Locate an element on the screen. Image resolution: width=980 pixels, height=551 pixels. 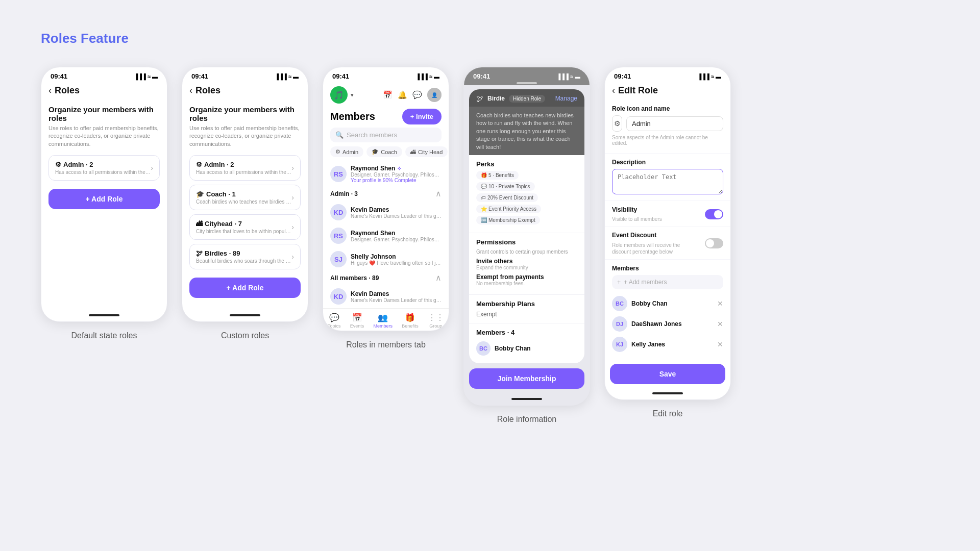
status-bar-5: 09:41 ▐▐▐ ≈ ▬ is located at coordinates (668, 74).